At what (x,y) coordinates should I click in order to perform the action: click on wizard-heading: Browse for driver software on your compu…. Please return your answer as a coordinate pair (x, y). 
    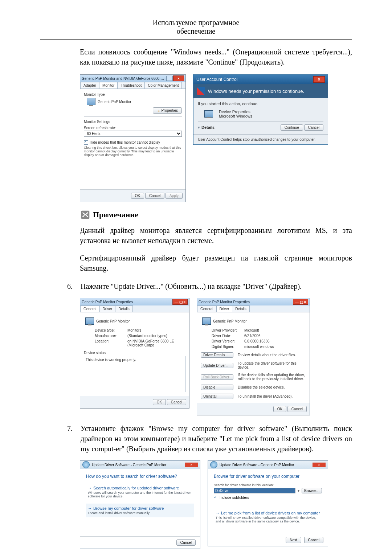
    Looking at the image, I should click on (268, 476).